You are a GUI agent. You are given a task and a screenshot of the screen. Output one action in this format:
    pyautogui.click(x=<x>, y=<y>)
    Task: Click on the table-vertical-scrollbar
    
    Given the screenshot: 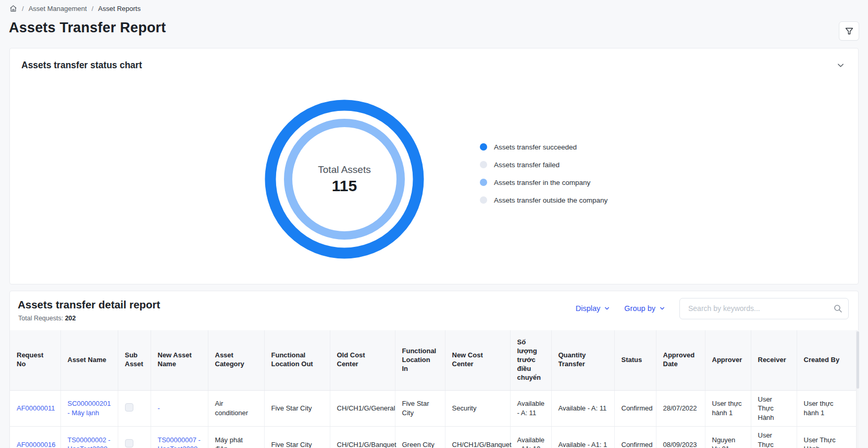 What is the action you would take?
    pyautogui.click(x=858, y=389)
    